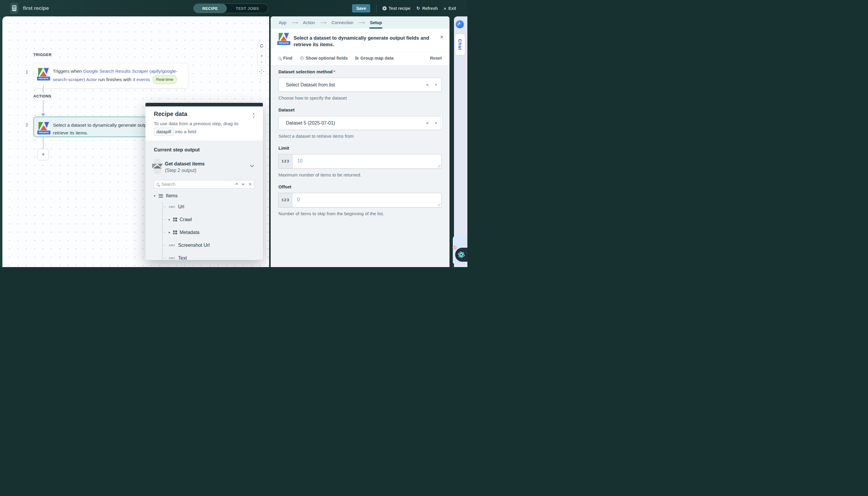 The image size is (868, 496). Describe the element at coordinates (360, 148) in the screenshot. I see `field-label: Limit` at that location.